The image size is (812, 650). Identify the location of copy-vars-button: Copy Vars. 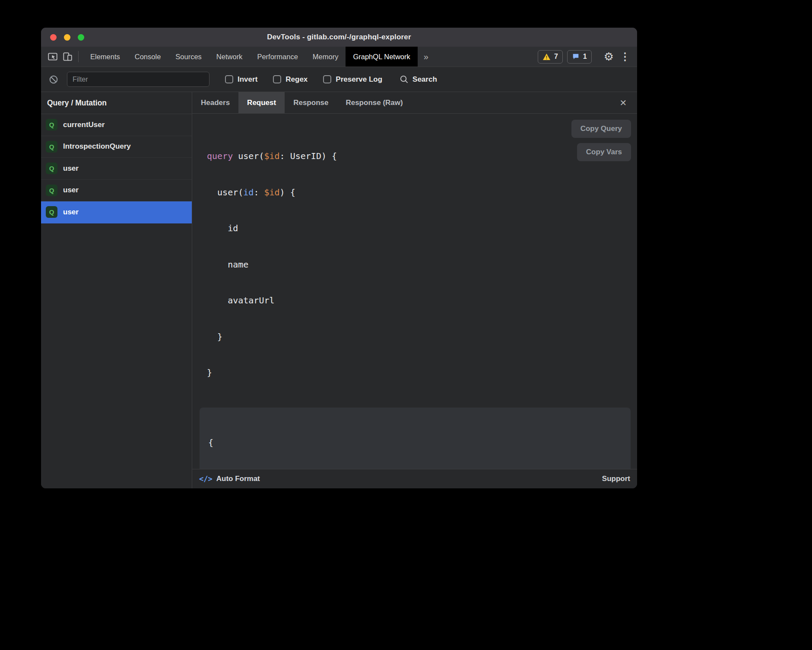
(604, 152).